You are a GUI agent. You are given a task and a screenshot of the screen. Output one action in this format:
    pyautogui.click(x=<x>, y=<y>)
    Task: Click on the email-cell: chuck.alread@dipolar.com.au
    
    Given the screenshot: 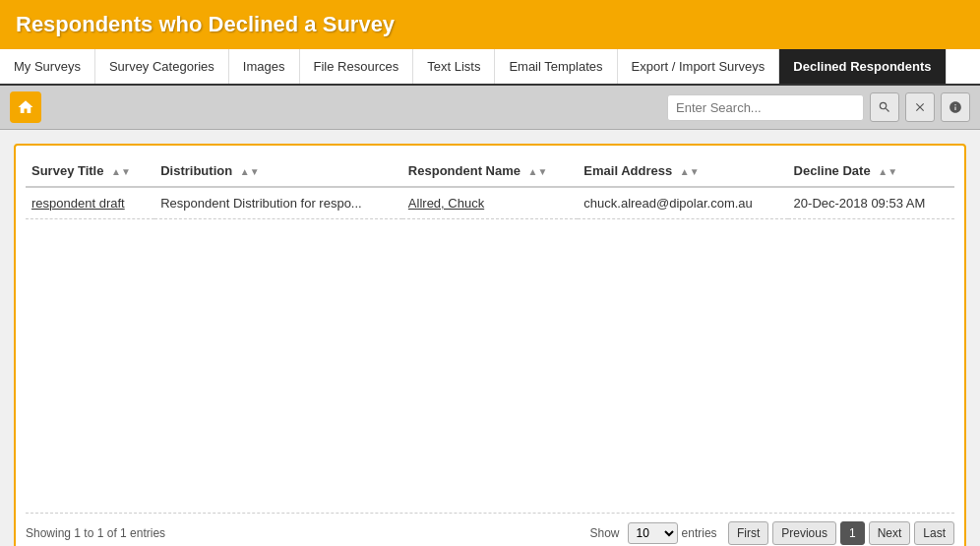 What is the action you would take?
    pyautogui.click(x=683, y=203)
    